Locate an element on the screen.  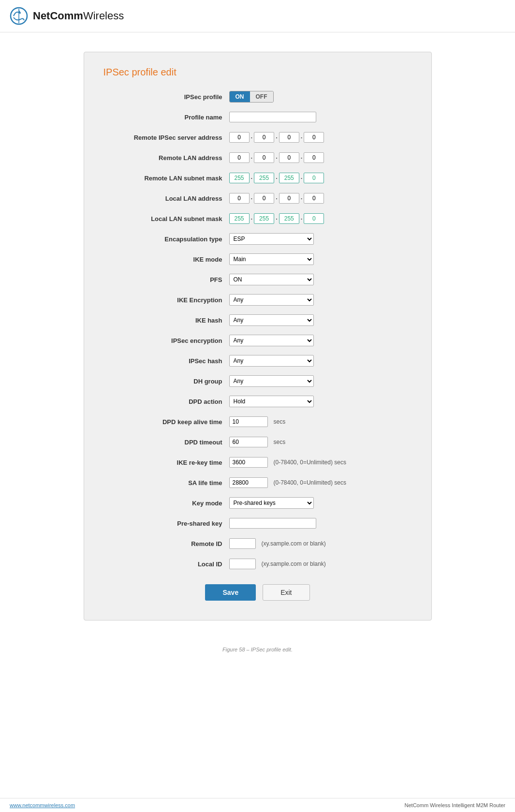
local-subnet-row: Local LAN subnet mask · · · is located at coordinates (258, 219).